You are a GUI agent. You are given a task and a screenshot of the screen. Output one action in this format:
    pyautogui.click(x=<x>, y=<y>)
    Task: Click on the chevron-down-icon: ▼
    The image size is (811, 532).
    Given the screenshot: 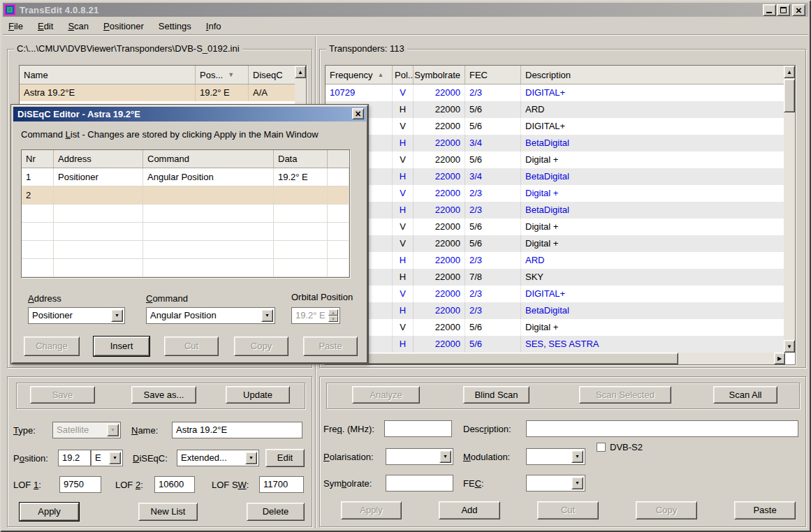 What is the action you would take?
    pyautogui.click(x=117, y=316)
    